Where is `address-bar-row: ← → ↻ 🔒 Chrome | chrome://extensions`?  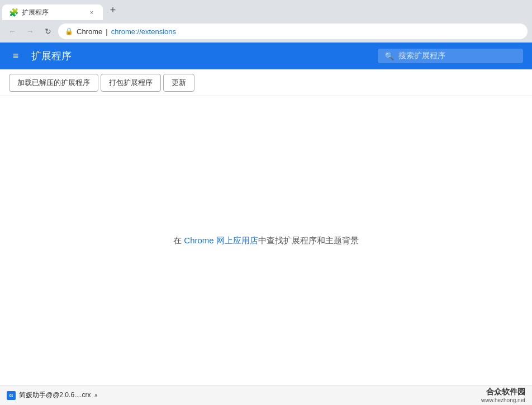 address-bar-row: ← → ↻ 🔒 Chrome | chrome://extensions is located at coordinates (266, 31).